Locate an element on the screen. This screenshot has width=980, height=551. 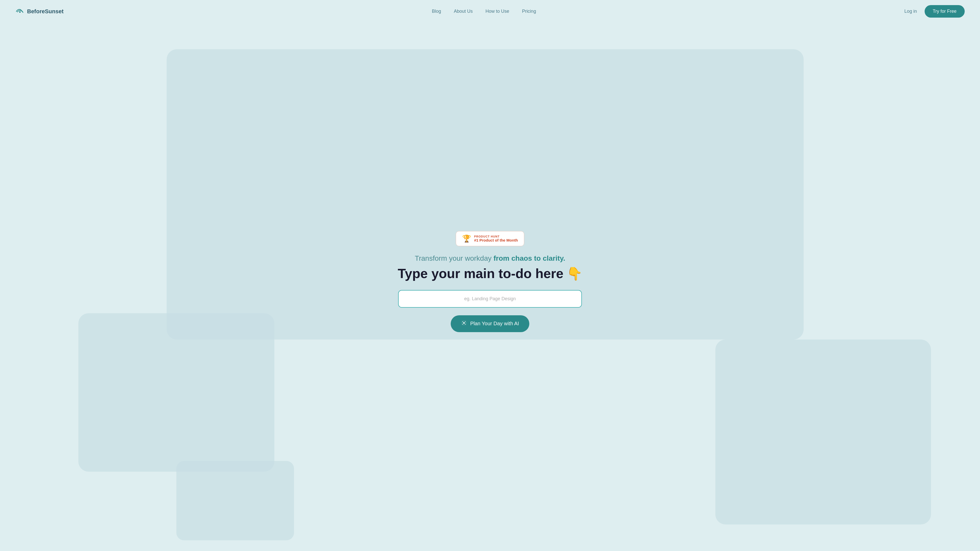
brand-name: BeforeSunset is located at coordinates (45, 11).